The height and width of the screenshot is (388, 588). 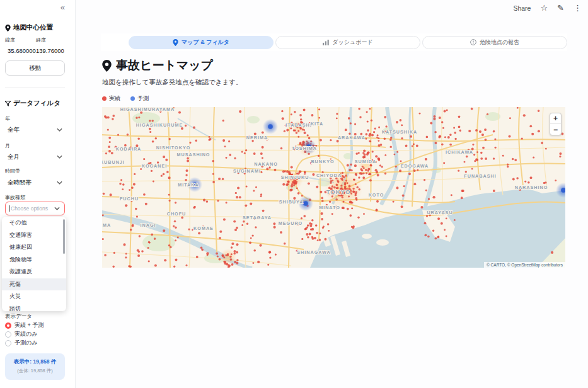 I want to click on map-place-label: CHIYODA, so click(x=329, y=175).